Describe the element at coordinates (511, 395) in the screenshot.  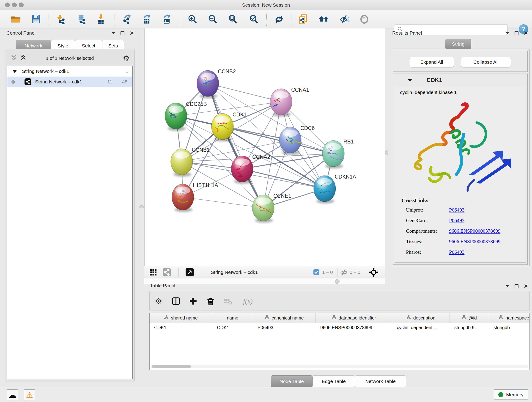
I see `memory-button: Memory` at that location.